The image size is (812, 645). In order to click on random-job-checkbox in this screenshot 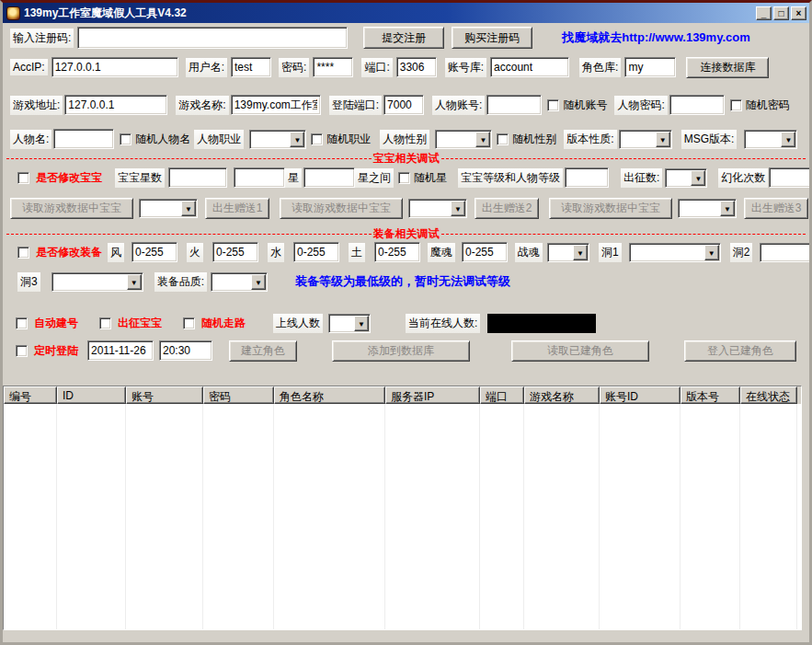, I will do `click(316, 140)`.